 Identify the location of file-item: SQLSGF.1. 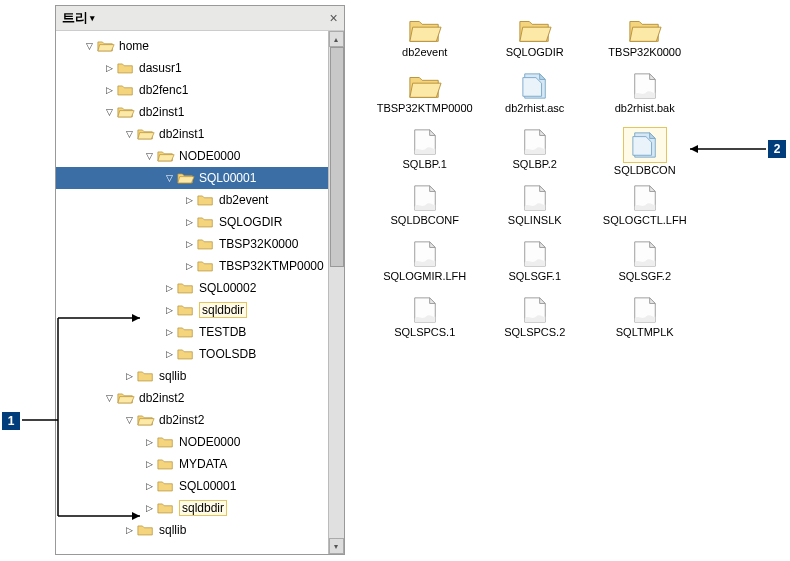
(535, 267).